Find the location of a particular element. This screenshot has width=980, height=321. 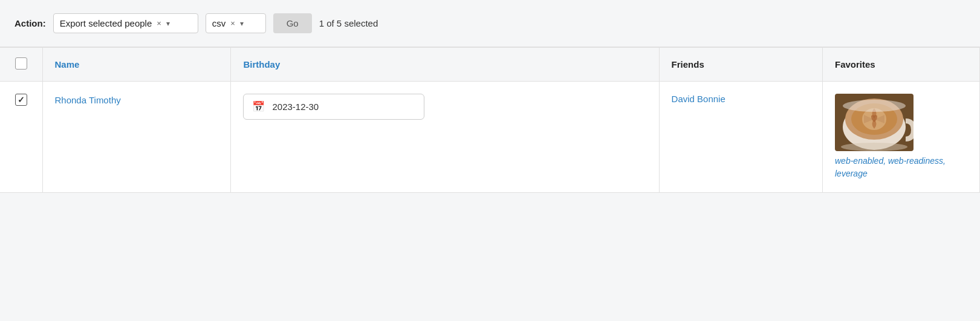

col-birthday-label: Birthday is located at coordinates (261, 64).